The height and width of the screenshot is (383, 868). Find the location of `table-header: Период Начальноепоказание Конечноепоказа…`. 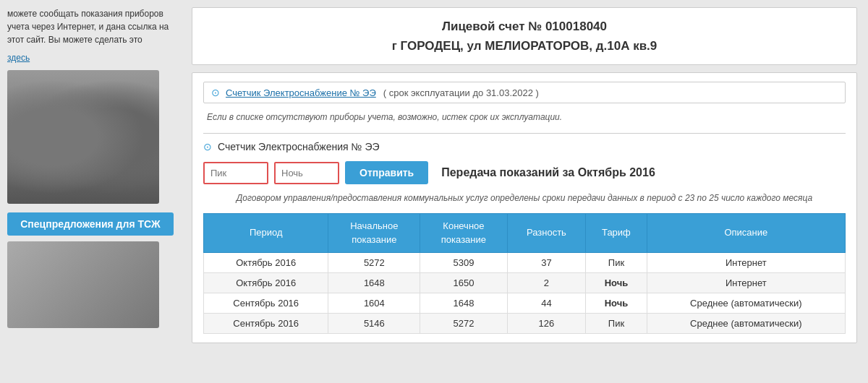

table-header: Период Начальноепоказание Конечноепоказа… is located at coordinates (525, 233).